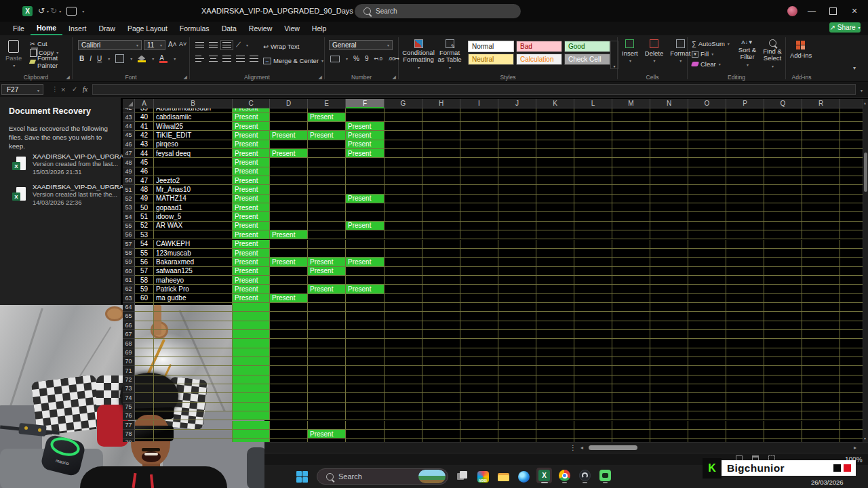 The height and width of the screenshot is (488, 868). Describe the element at coordinates (251, 316) in the screenshot. I see `cell-present-C65` at that location.